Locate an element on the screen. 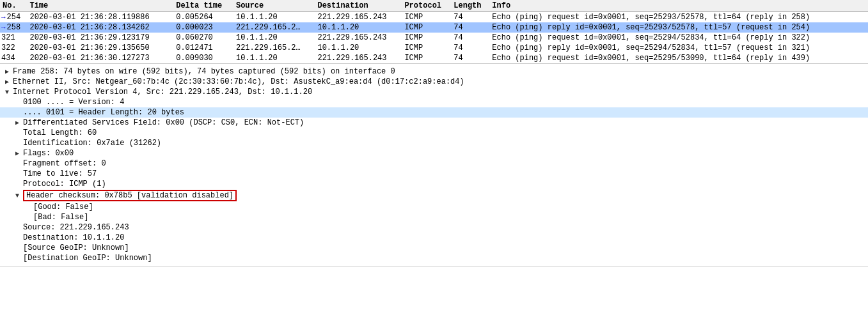 The height and width of the screenshot is (324, 868). detail-line: [Destination GeoIP: Unknown] is located at coordinates (434, 258).